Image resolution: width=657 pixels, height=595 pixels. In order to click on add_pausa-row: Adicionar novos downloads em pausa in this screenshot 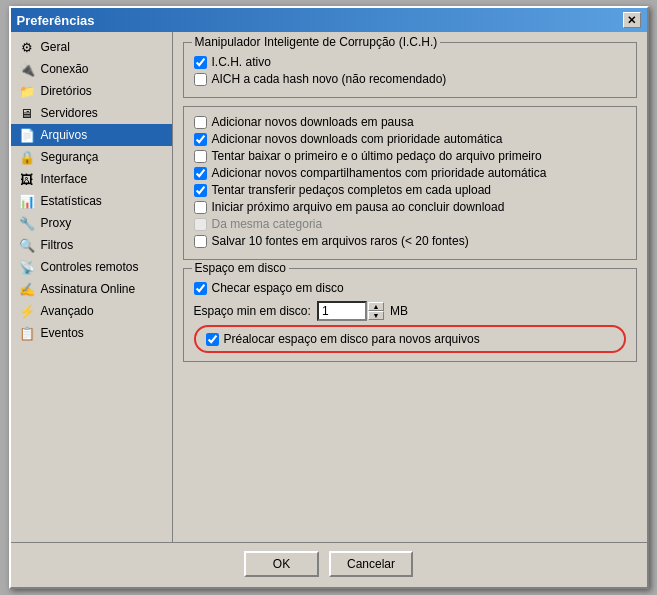, I will do `click(410, 122)`.